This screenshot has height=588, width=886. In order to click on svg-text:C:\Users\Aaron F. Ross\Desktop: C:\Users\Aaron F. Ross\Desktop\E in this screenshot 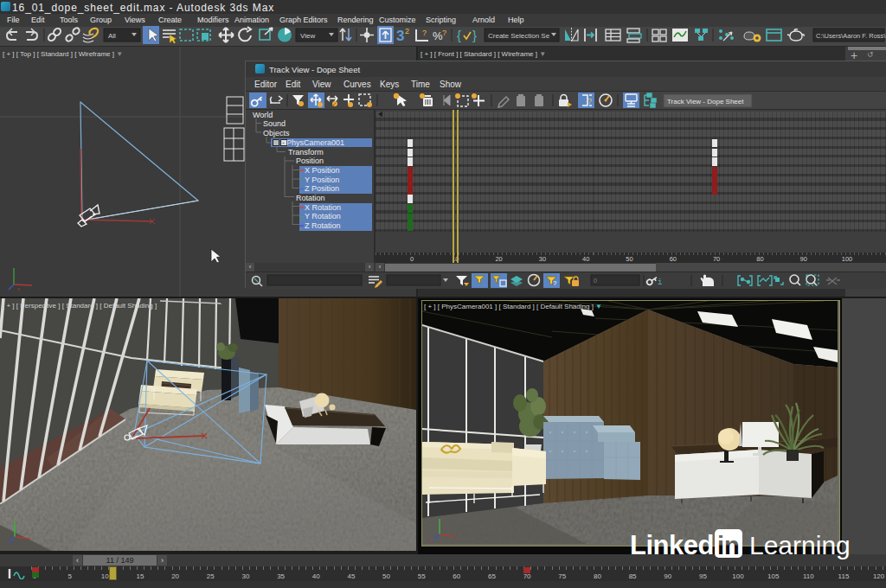, I will do `click(851, 36)`.